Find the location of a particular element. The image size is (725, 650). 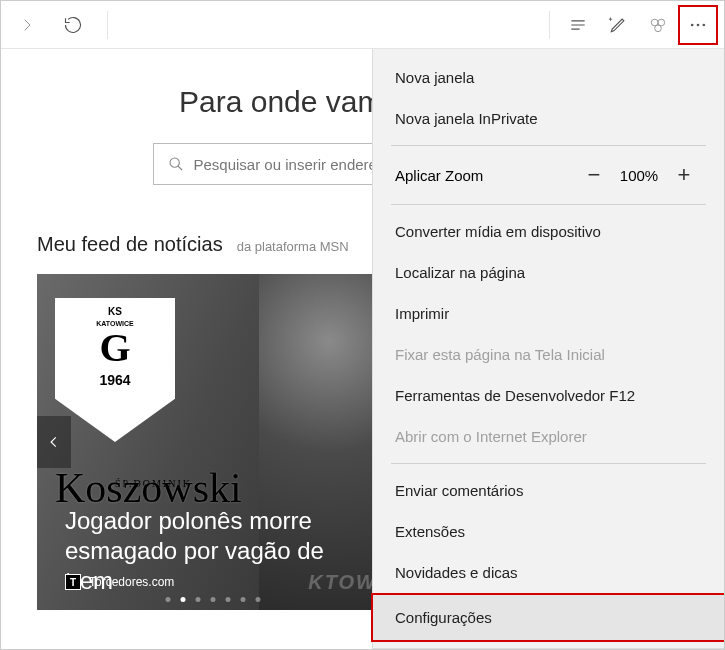

menu-zoom: Aplicar Zoom − 100% + is located at coordinates (548, 175).